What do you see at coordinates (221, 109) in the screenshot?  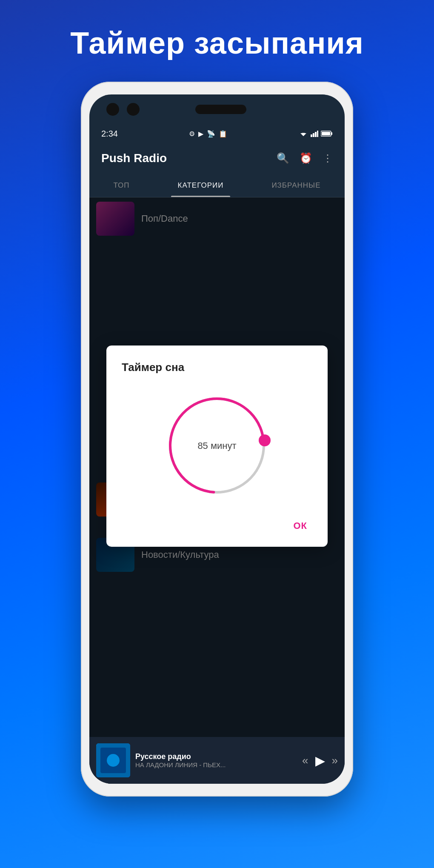 I see `speaker-bar` at bounding box center [221, 109].